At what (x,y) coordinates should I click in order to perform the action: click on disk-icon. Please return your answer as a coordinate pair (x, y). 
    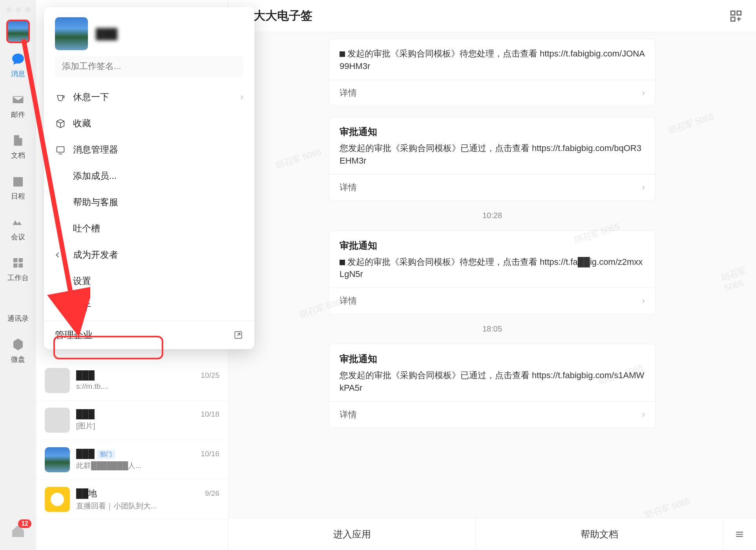
    Looking at the image, I should click on (18, 344).